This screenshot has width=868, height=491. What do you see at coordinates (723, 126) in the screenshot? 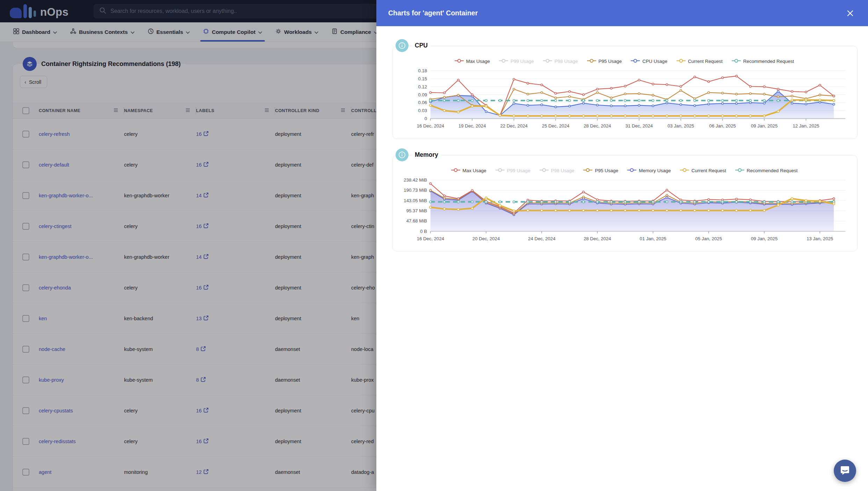
I see `svg-text: 06 Jan, 2025` at bounding box center [723, 126].